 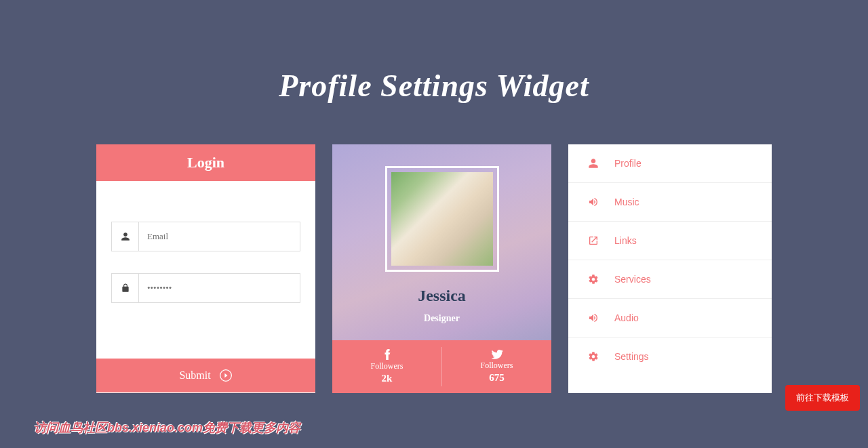 I want to click on services-icon, so click(x=593, y=279).